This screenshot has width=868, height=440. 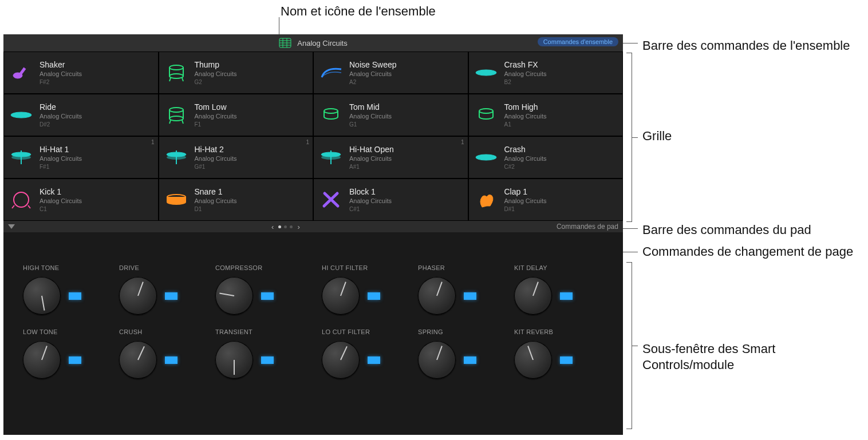 I want to click on callout-page-change: Commandes de changement de page, so click(x=748, y=252).